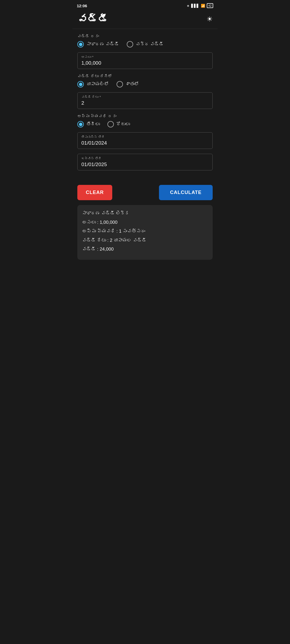  I want to click on app-title: వడ్డీ, so click(93, 19).